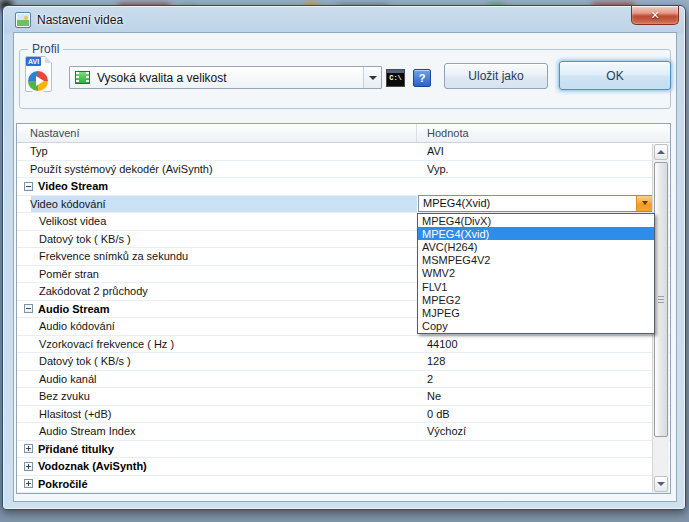  Describe the element at coordinates (62, 221) in the screenshot. I see `setting-label: Velikost videa` at that location.